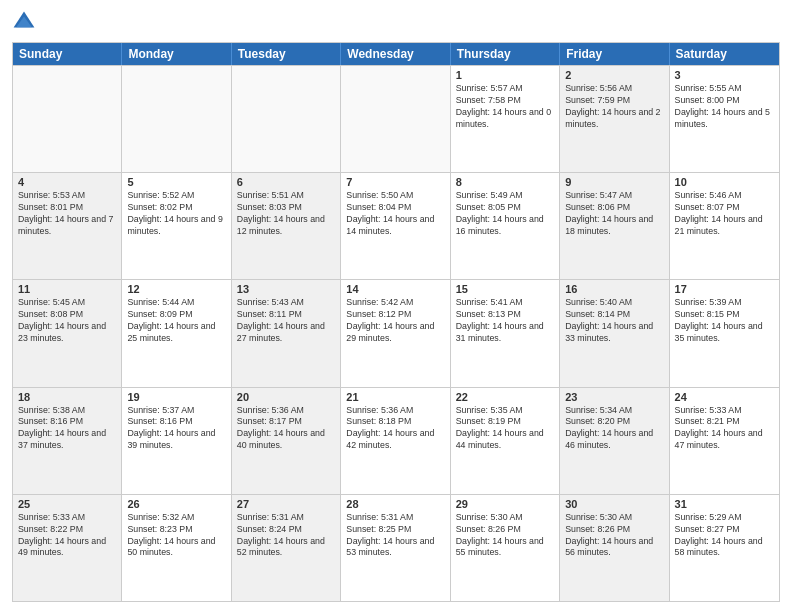 This screenshot has height=612, width=792. Describe the element at coordinates (724, 107) in the screenshot. I see `day-info: Sunrise: 5:55 AMSunset: 8:00 PMDaylight:…` at that location.